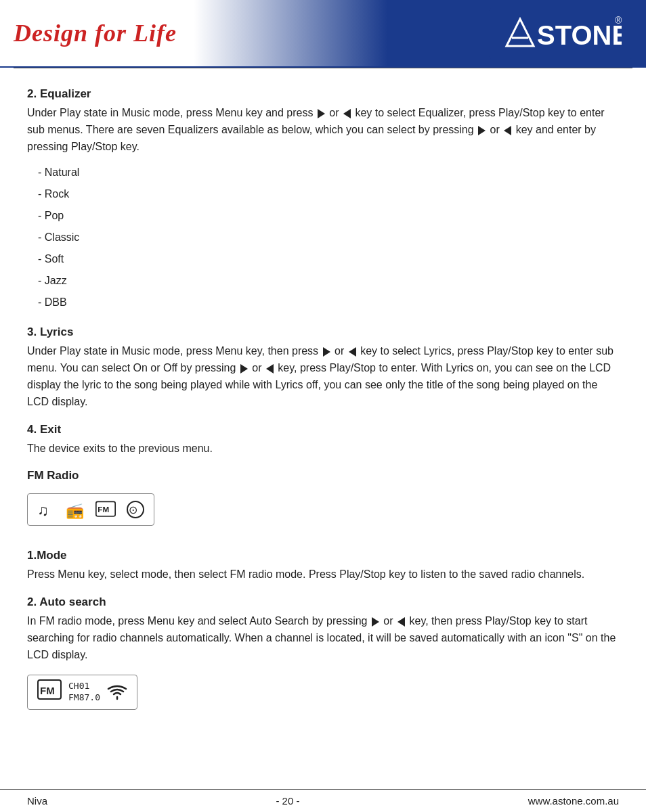  What do you see at coordinates (323, 638) in the screenshot?
I see `section-autosearch-body: In FM radio mode, press Menu key and sel…` at bounding box center [323, 638].